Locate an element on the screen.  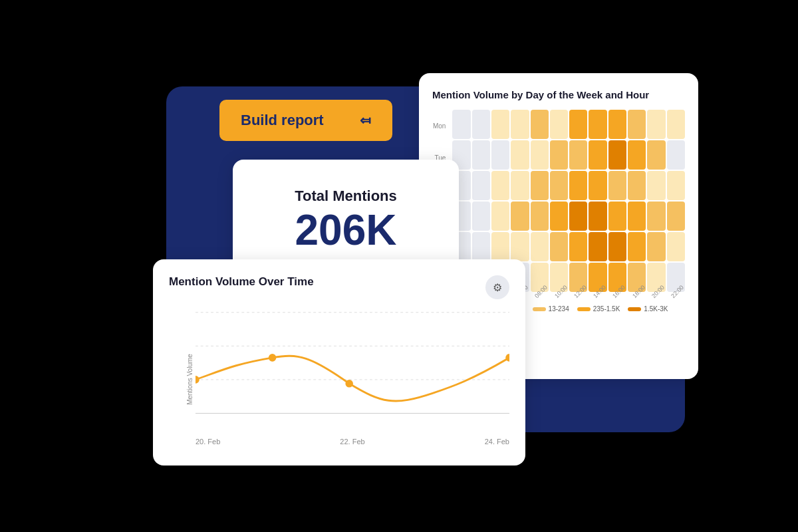
x-tick-3: 24. Feb is located at coordinates (497, 442).